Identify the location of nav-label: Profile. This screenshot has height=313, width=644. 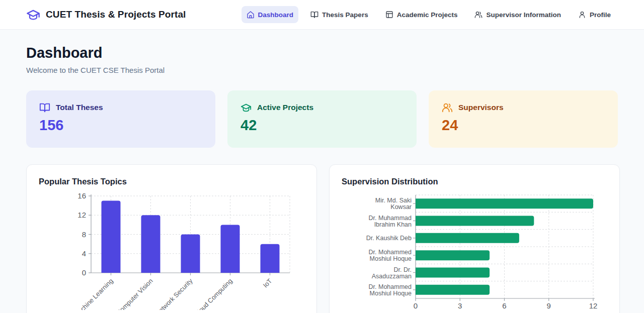
(600, 15).